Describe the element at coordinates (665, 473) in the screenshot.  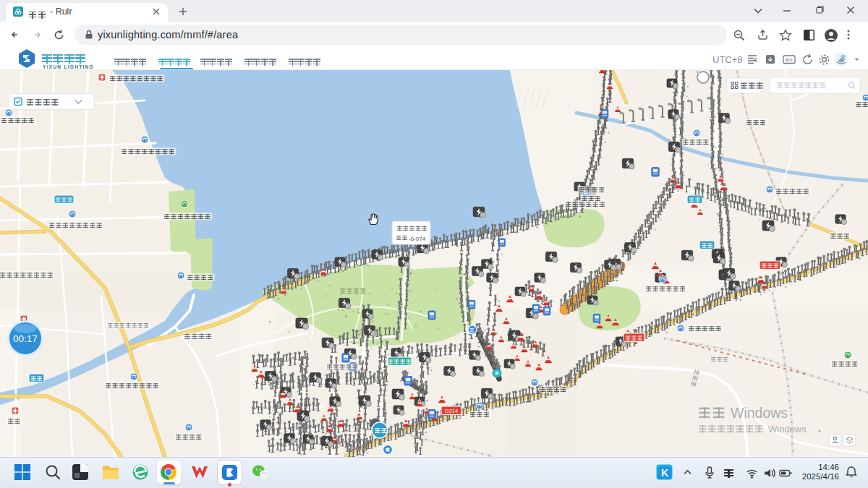
I see `svg-text: K` at that location.